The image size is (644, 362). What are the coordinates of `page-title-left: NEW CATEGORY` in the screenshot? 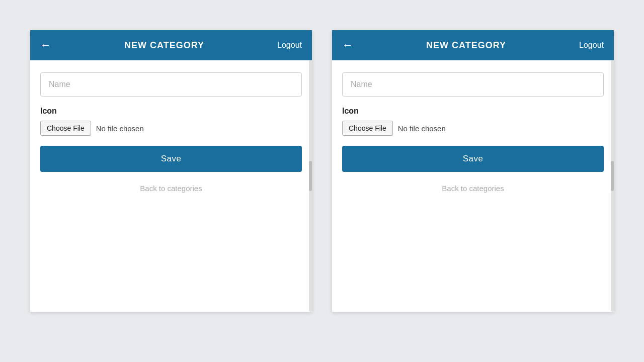 It's located at (164, 45).